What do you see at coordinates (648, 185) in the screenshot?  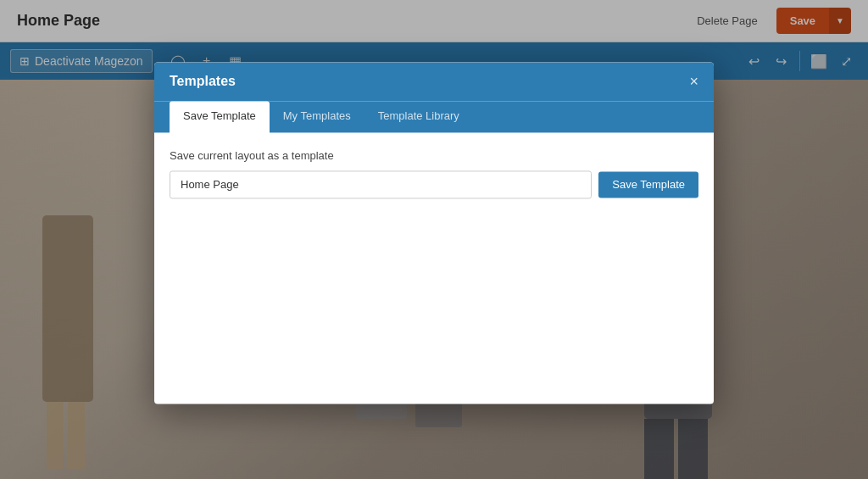 I see `save-template-button: Save Template` at bounding box center [648, 185].